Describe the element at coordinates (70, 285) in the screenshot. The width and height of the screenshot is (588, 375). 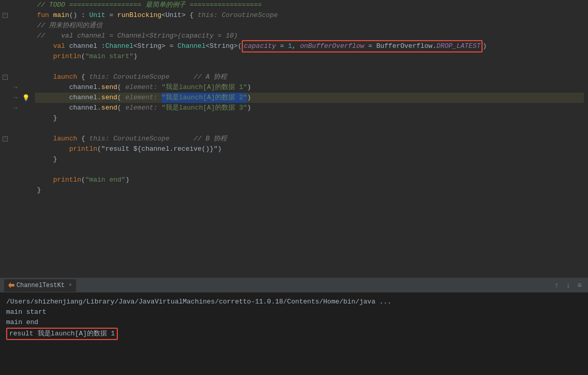
I see `run-tab-close: ×` at that location.